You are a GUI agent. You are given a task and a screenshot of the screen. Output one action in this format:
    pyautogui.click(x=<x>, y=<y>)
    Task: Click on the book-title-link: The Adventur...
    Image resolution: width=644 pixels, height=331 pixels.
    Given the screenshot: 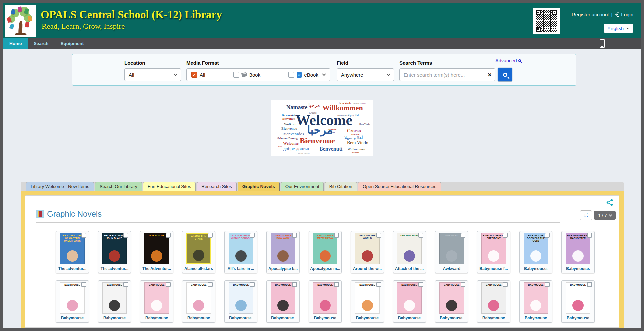 What is the action you would take?
    pyautogui.click(x=157, y=269)
    